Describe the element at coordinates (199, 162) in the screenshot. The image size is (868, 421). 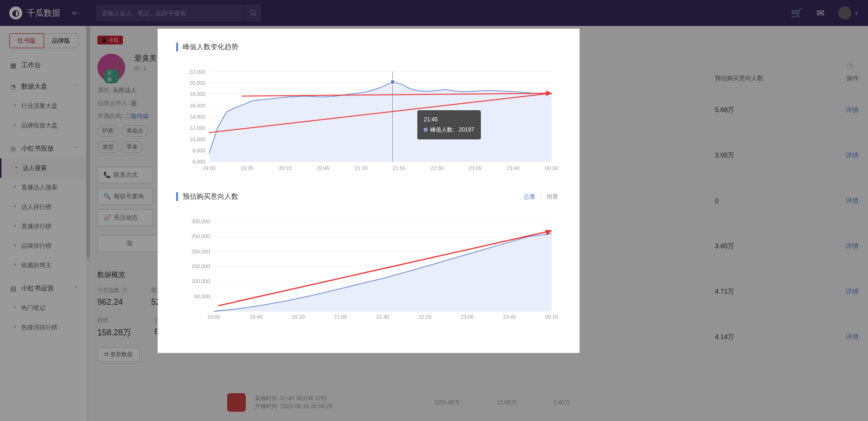
I see `svg-text: 6,000` at that location.